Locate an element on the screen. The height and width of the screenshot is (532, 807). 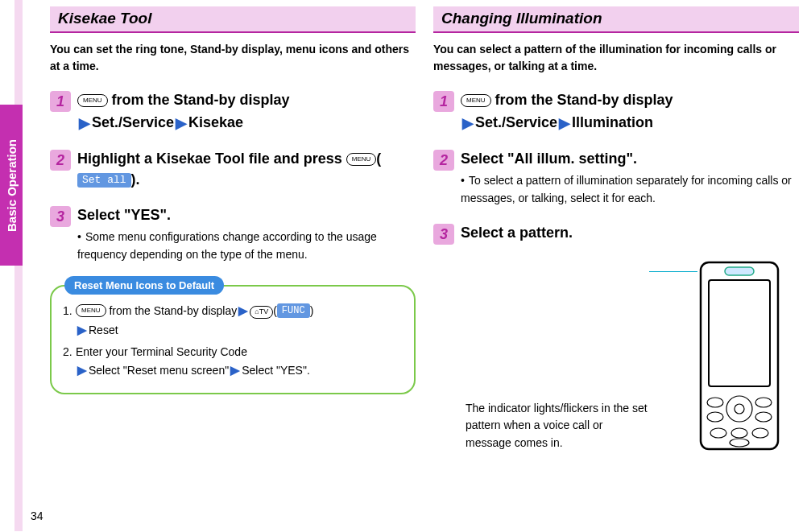
step-1-left: 1 MENU from the Stand-by display ▶Set./S… is located at coordinates (233, 111).